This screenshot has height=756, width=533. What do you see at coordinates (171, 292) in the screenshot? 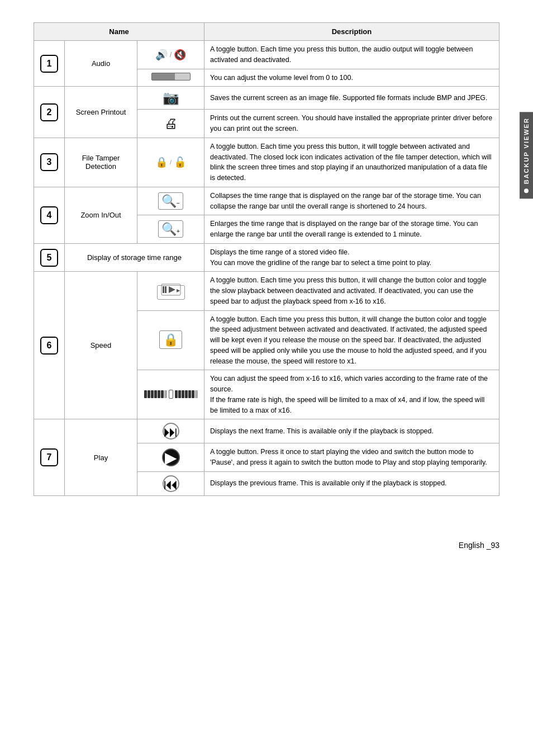
I see `slow-play-icon: ▶` at bounding box center [171, 292].